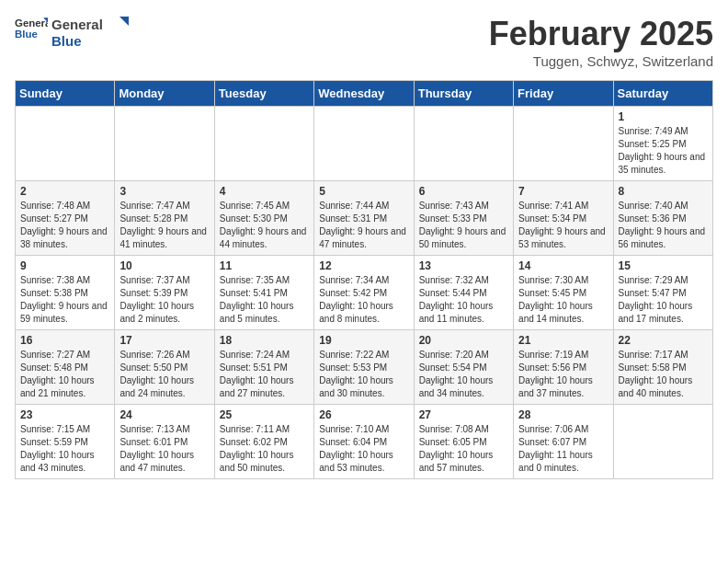 The width and height of the screenshot is (728, 563). What do you see at coordinates (364, 219) in the screenshot?
I see `day-cell: 5Sunrise: 7:44 AM Sunset: 5:31 PM Daylig…` at bounding box center [364, 219].